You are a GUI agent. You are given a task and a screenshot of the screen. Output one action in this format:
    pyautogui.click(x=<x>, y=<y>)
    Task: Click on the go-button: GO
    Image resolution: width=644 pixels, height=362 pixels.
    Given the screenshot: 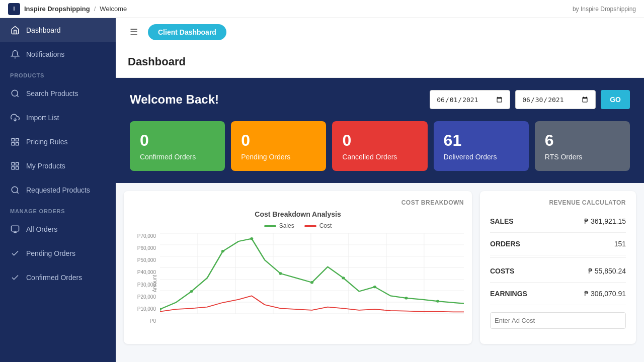 What is the action you would take?
    pyautogui.click(x=615, y=100)
    